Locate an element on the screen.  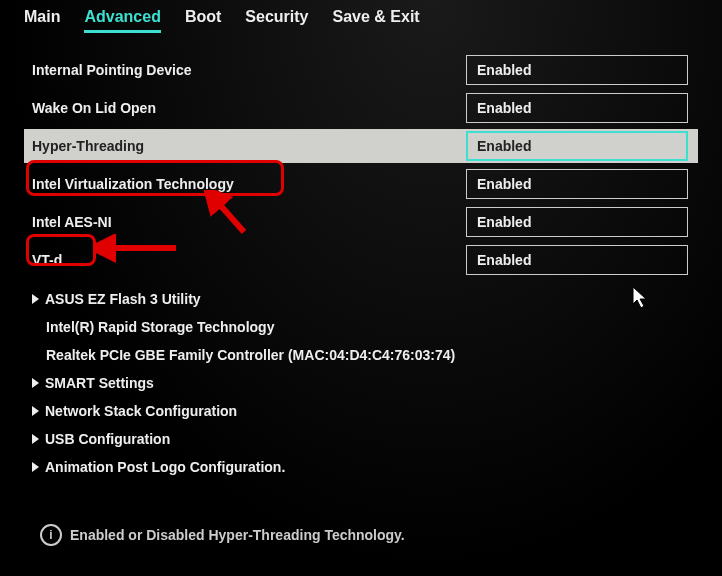
value-aes-ni: Enabled is located at coordinates (577, 222).